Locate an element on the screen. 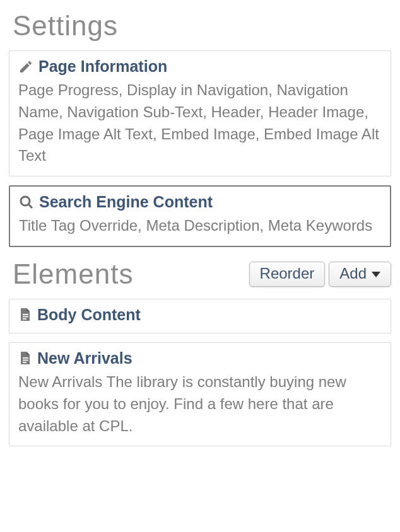 This screenshot has width=400, height=532. add-button-label: Add is located at coordinates (353, 274).